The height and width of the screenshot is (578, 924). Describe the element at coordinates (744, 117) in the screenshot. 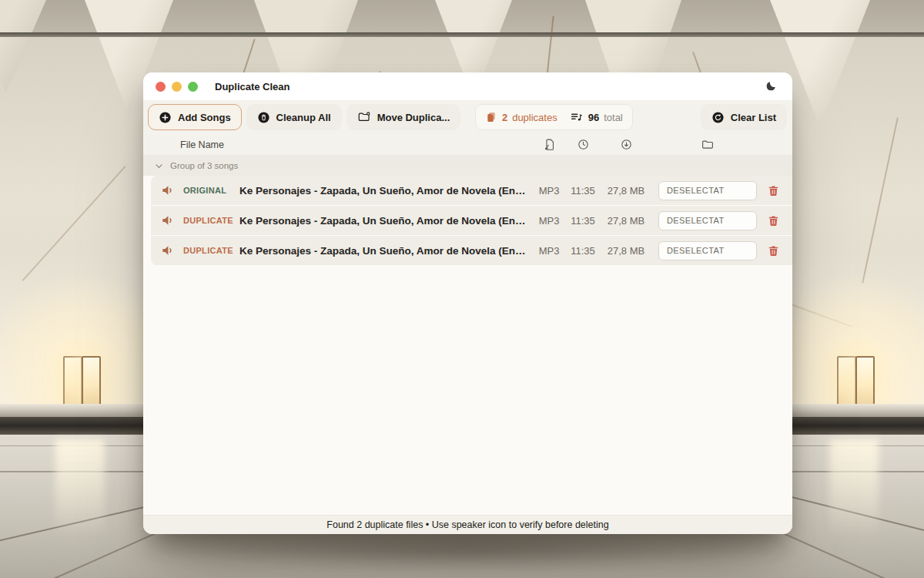

I see `clear-list-button: Clear List` at that location.